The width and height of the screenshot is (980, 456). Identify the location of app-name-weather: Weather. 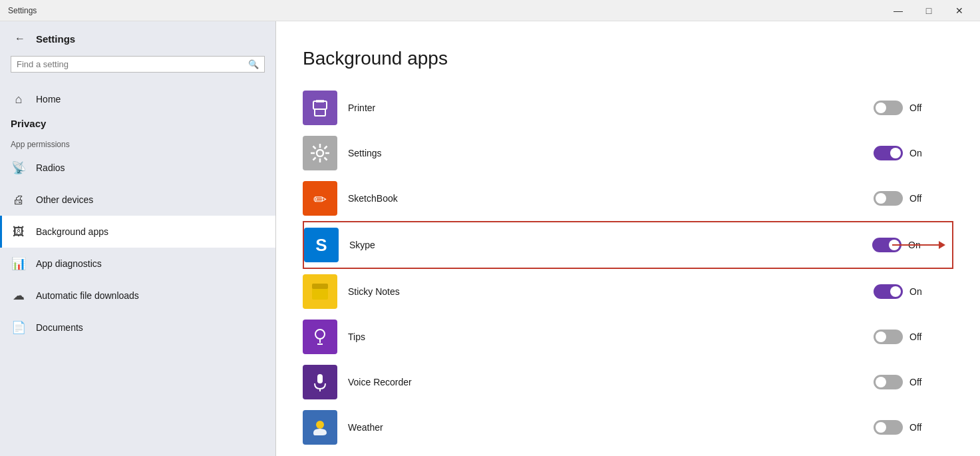
(611, 427).